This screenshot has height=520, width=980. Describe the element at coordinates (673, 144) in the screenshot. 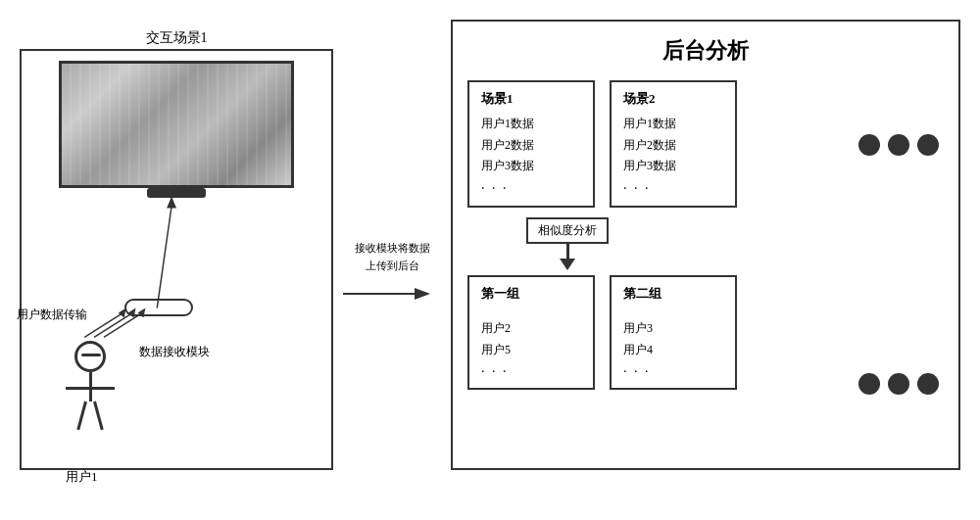

I see `scene2-card: 场景2 用户1数据 用户2数据 用户3数据 · · ·` at that location.